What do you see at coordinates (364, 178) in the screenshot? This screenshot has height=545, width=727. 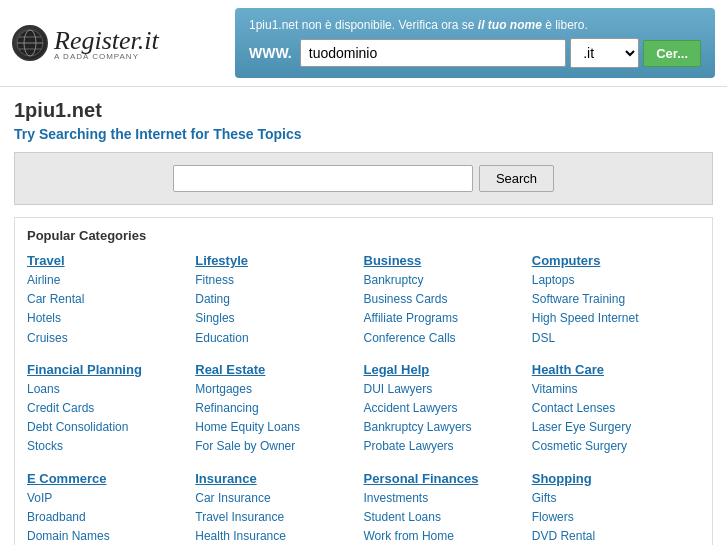 I see `search-row: Search` at bounding box center [364, 178].